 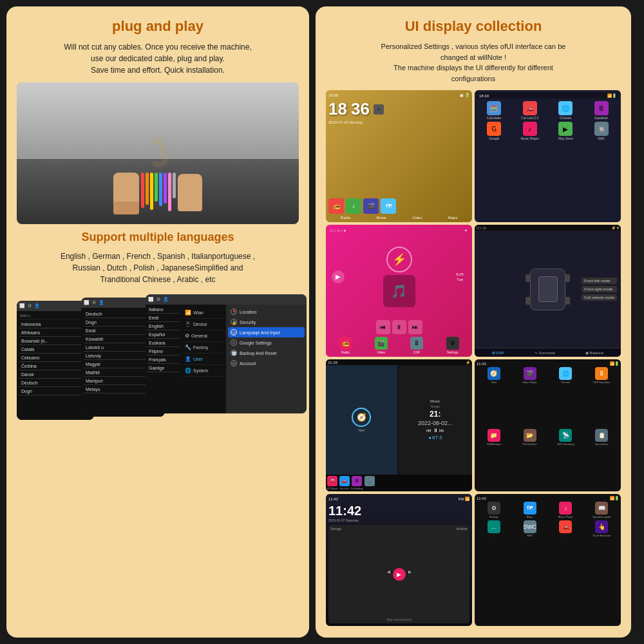 What do you see at coordinates (399, 560) in the screenshot?
I see `ui-cell-clock2: 11:42 FM 📶 11:42 2023-01-07 Saturday Son…` at bounding box center [399, 560].